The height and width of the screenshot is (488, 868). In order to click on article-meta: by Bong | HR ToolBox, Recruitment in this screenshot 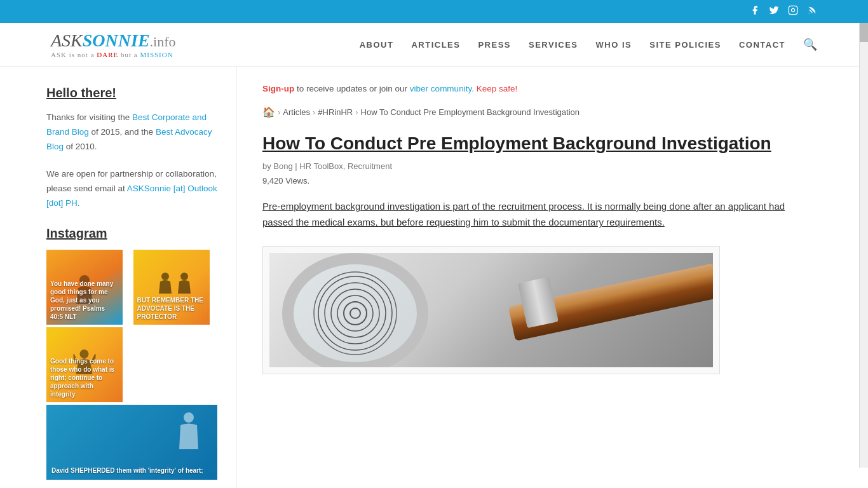, I will do `click(536, 166)`.